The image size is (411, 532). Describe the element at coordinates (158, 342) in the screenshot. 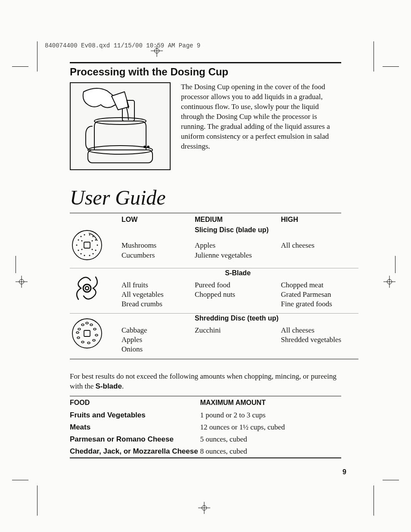

I see `cell-low: CabbageApplesOnions` at that location.